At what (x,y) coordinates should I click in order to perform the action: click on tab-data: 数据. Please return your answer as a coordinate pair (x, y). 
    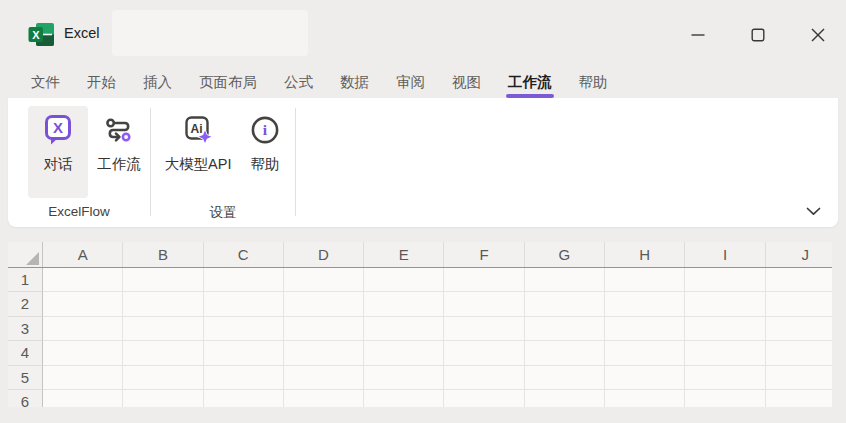
    Looking at the image, I should click on (354, 82).